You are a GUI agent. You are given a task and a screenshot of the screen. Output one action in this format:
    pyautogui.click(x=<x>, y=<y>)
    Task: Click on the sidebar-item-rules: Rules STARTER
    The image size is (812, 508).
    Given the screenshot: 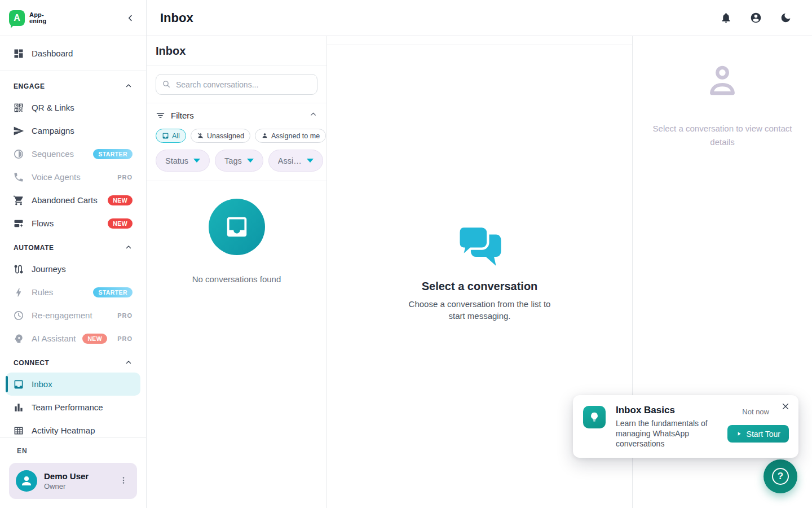 What is the action you would take?
    pyautogui.click(x=73, y=292)
    